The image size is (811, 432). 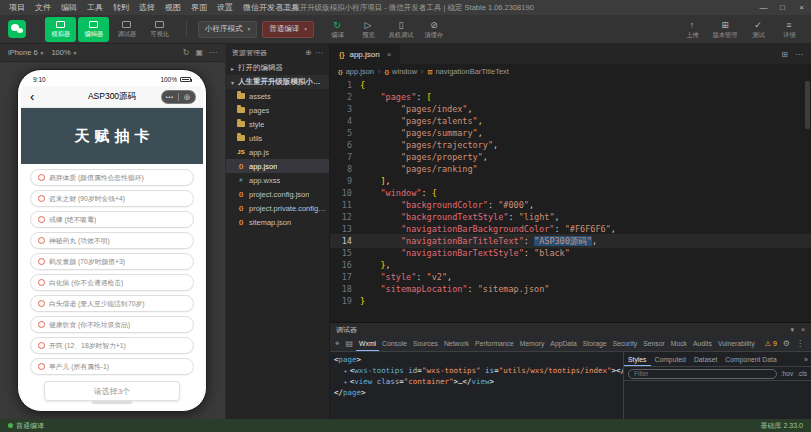 I want to click on panel-toggle: 编辑器, so click(x=94, y=30).